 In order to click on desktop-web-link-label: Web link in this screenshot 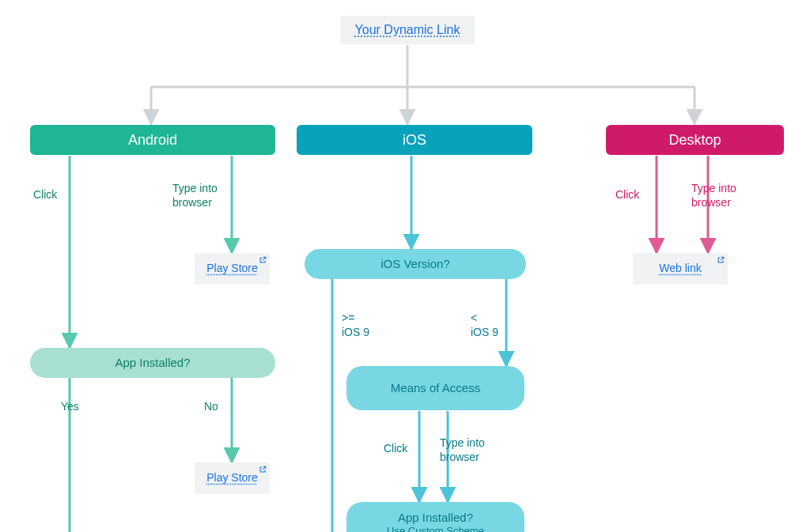, I will do `click(680, 269)`.